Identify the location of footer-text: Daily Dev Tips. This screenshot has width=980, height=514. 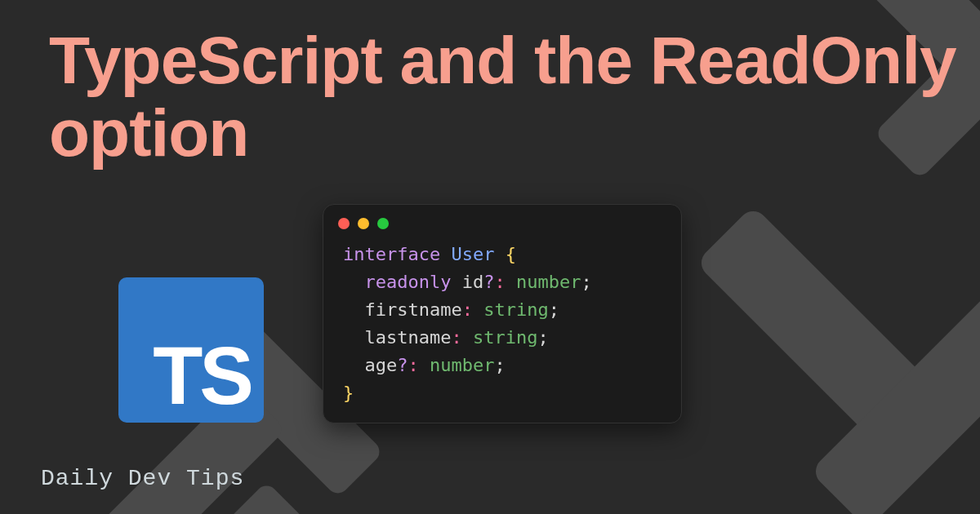
(142, 478).